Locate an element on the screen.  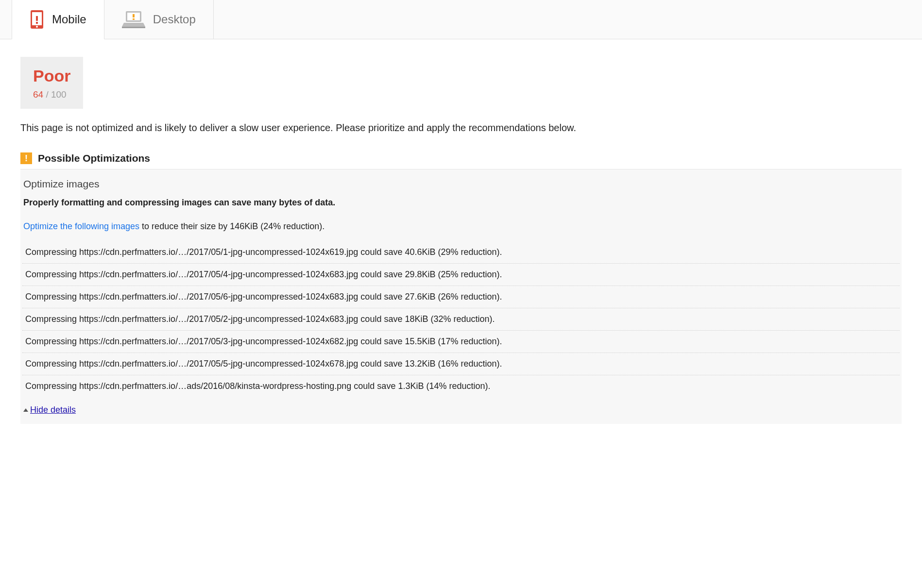
section-title: Possible Optimizations is located at coordinates (94, 158).